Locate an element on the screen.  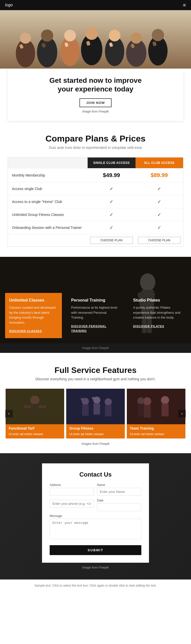
choose-plan-single-button: CHOOSE PLAN is located at coordinates (112, 240).